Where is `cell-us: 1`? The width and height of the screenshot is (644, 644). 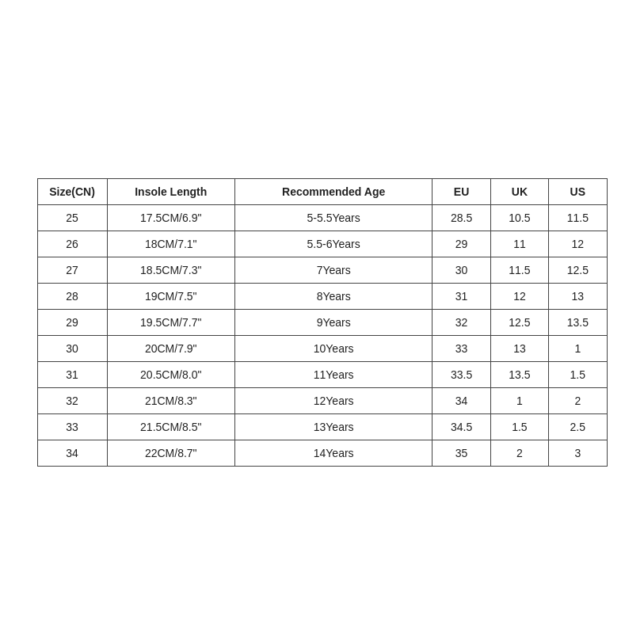 cell-us: 1 is located at coordinates (578, 349).